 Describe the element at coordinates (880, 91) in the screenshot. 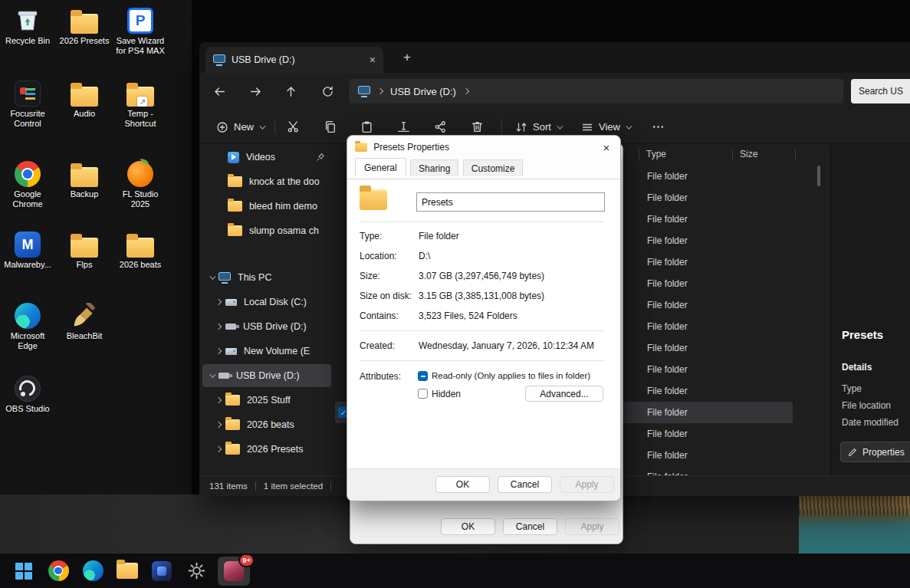

I see `search-input` at that location.